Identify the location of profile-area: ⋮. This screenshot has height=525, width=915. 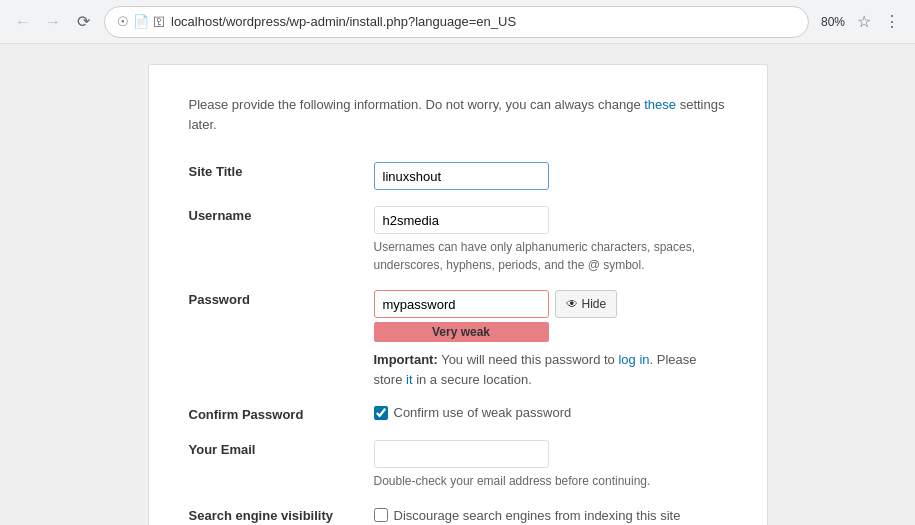
(892, 22).